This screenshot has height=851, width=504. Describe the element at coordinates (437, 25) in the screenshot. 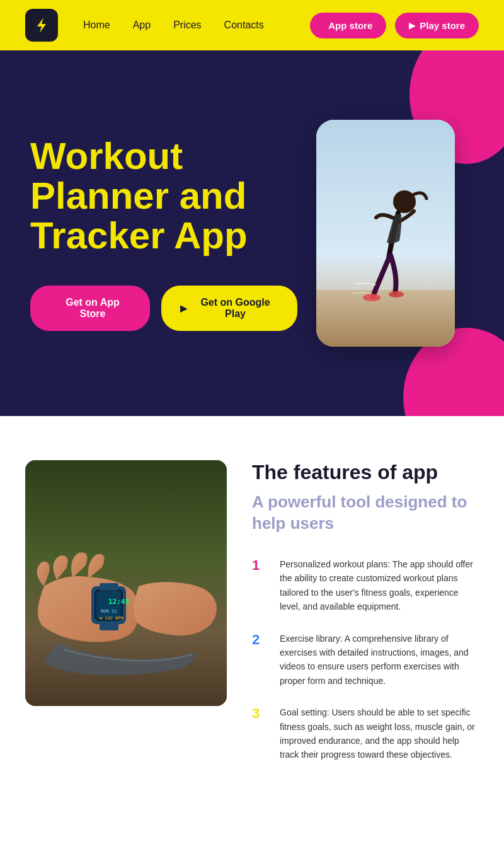

I see `nav-playstore-button: ▶ Play store` at that location.